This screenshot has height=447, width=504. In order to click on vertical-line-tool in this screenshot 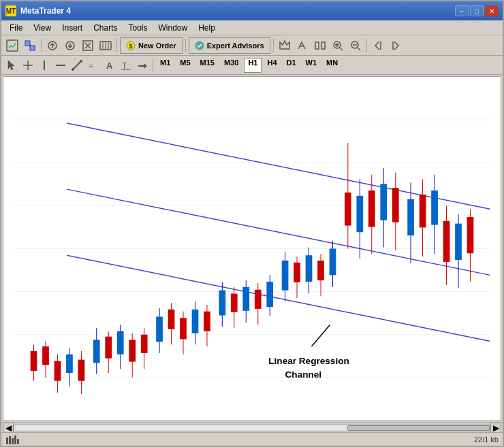, I will do `click(44, 65)`.